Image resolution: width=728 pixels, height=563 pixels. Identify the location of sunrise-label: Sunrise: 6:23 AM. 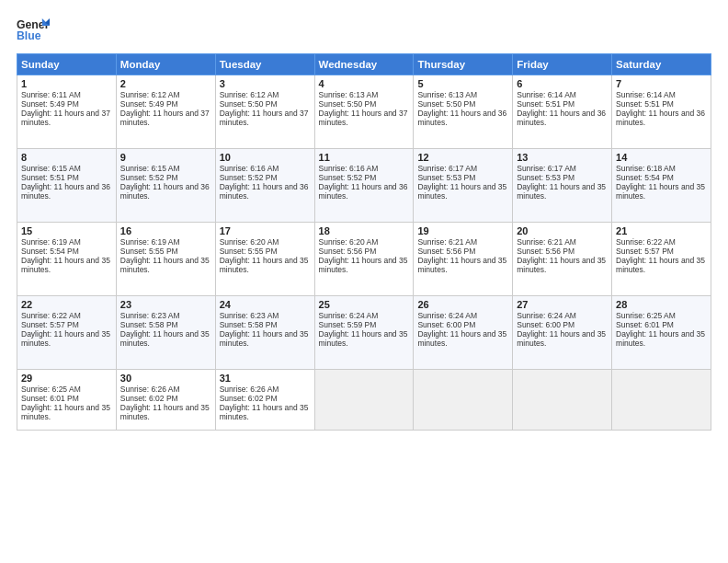
(151, 316).